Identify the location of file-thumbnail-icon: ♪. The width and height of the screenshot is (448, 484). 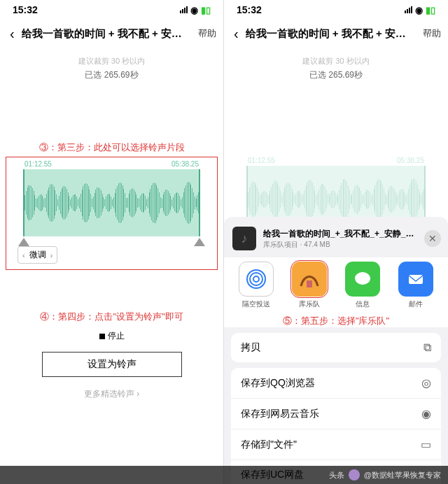
(244, 239).